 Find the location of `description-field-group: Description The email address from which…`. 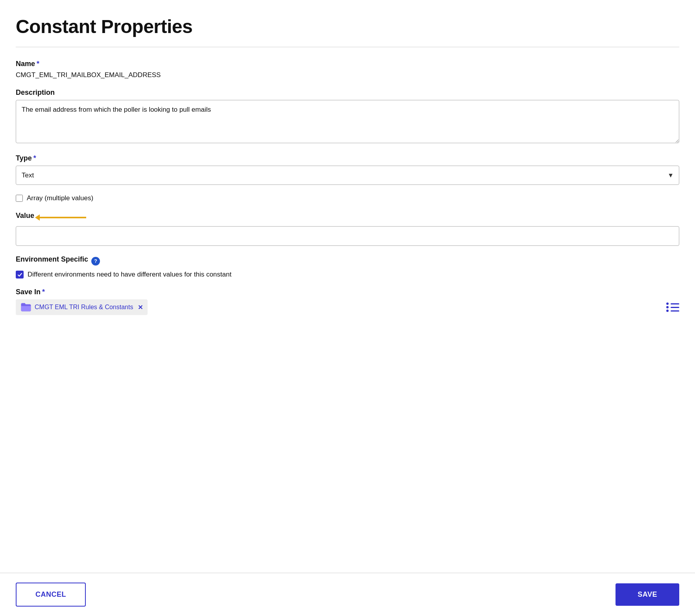

description-field-group: Description The email address from which… is located at coordinates (348, 116).